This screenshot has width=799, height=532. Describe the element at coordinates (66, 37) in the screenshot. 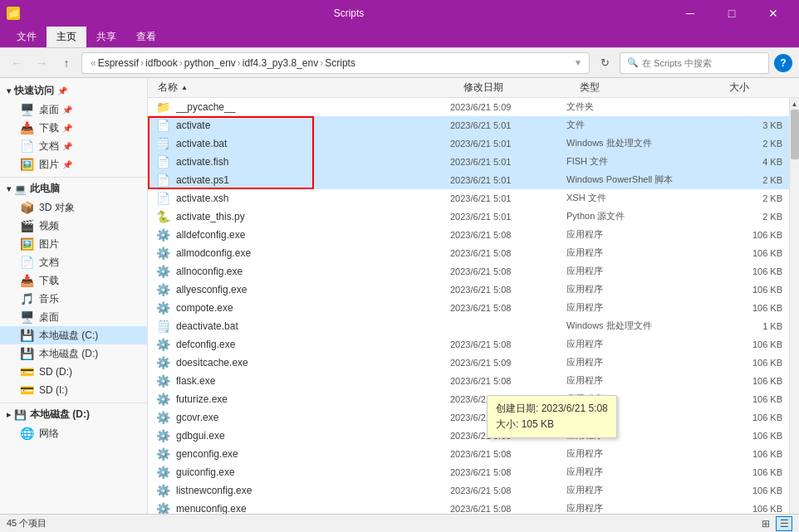

I see `tab-home: 主页` at that location.